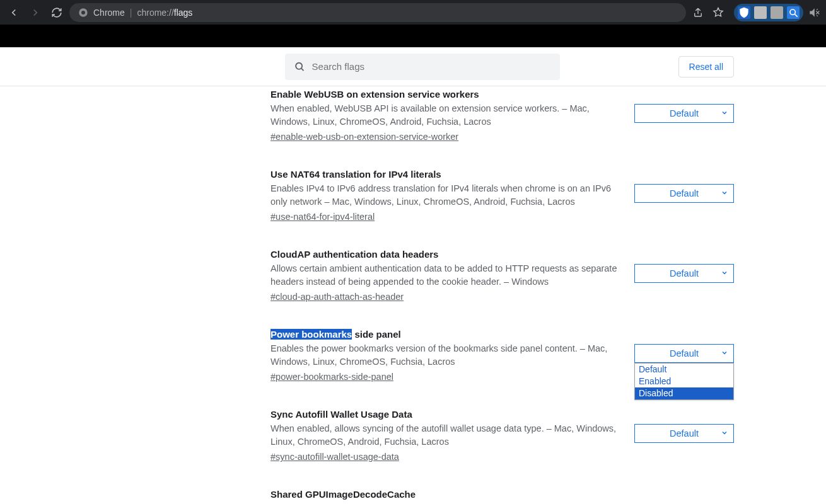 This screenshot has width=826, height=504. Describe the element at coordinates (413, 36) in the screenshot. I see `tab-strip` at that location.